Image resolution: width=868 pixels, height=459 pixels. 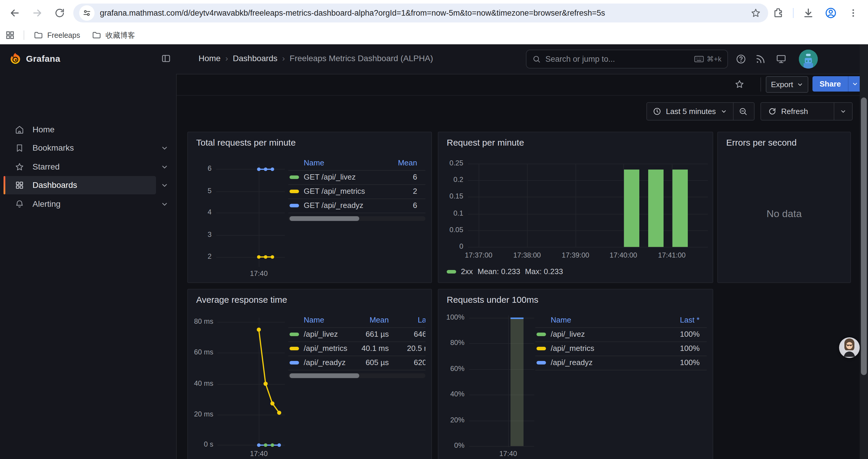 I want to click on legend-header-last: Las, so click(x=422, y=320).